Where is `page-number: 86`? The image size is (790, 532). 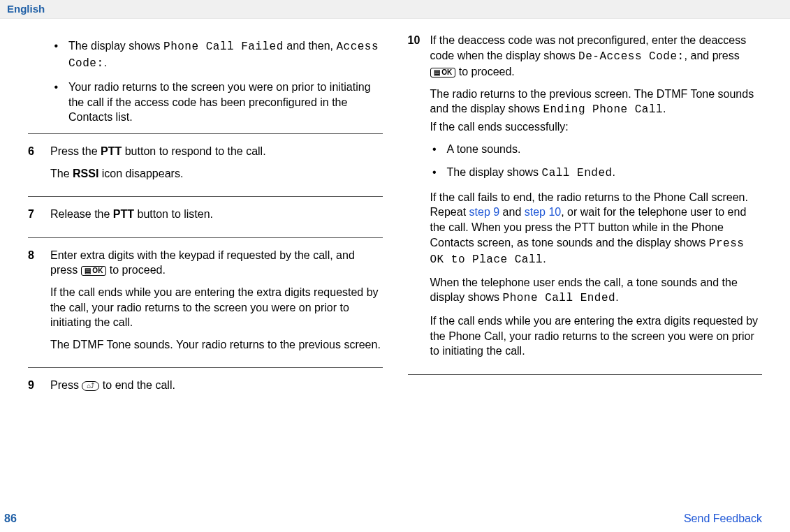 page-number: 86 is located at coordinates (10, 519).